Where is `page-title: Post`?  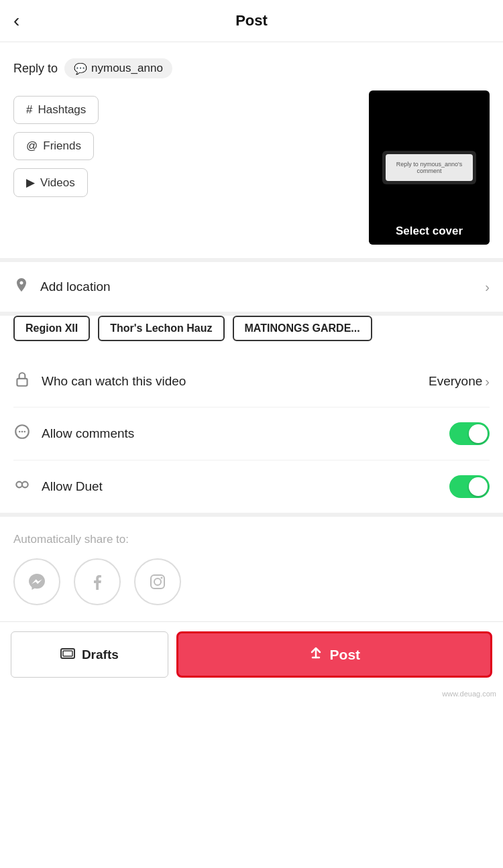
page-title: Post is located at coordinates (252, 21).